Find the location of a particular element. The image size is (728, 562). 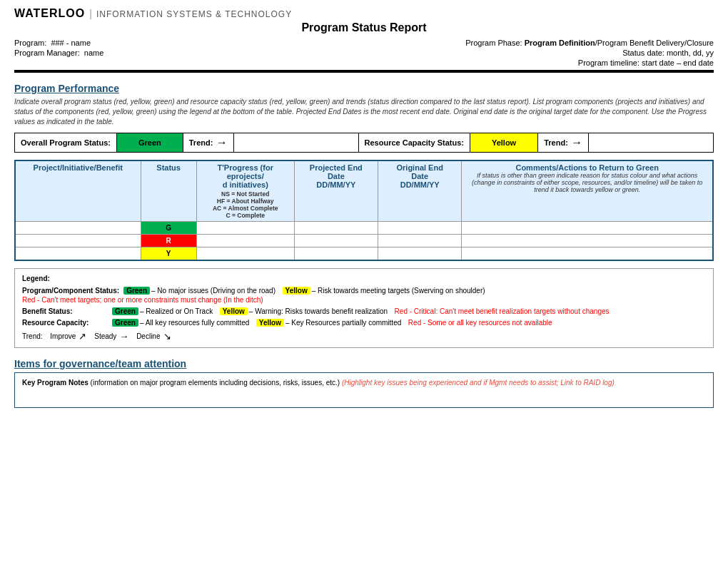

legend-green-text3: – All key resources fully committed is located at coordinates (194, 322).